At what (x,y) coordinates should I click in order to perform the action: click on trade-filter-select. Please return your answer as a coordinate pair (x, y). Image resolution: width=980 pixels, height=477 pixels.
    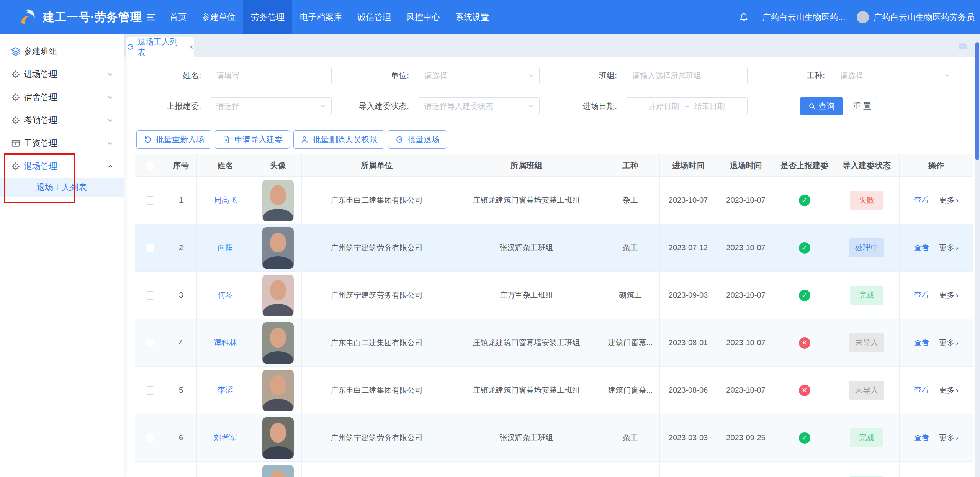
    Looking at the image, I should click on (895, 75).